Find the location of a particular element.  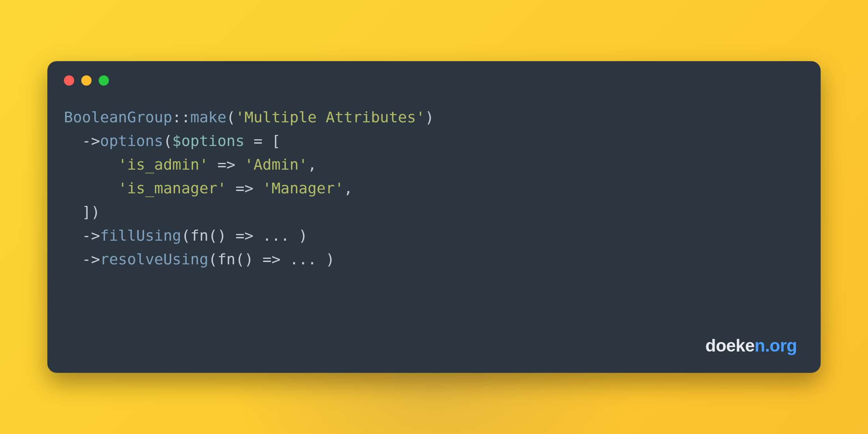

minimize-icon is located at coordinates (86, 80).